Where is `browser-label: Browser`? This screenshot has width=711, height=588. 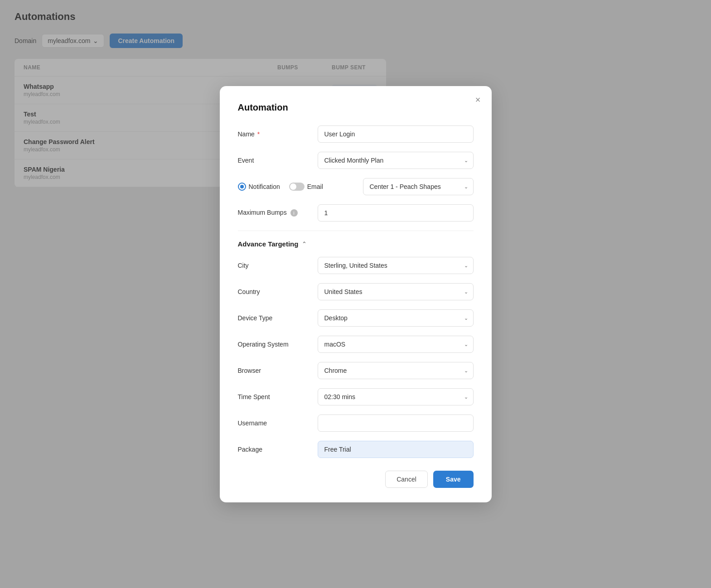
browser-label: Browser is located at coordinates (274, 371).